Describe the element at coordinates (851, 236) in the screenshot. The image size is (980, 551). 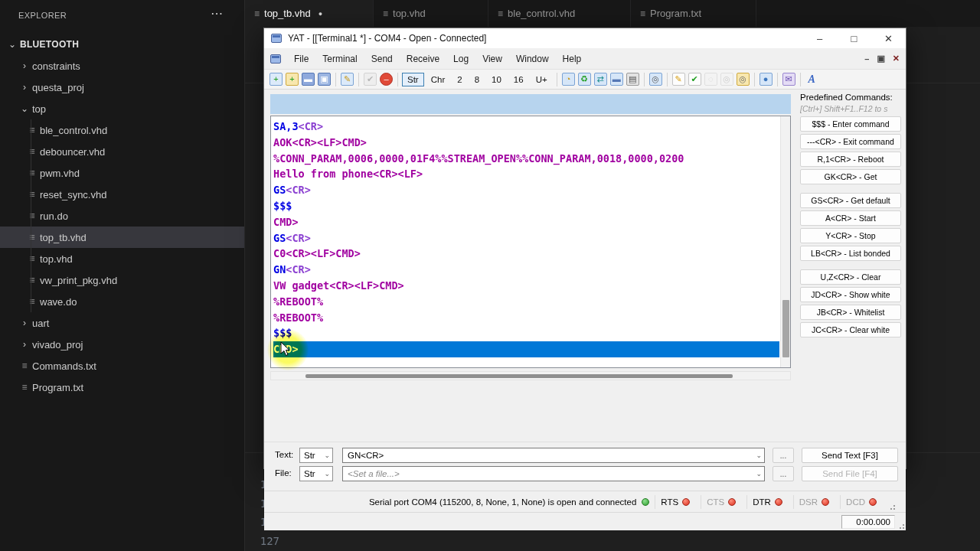
I see `predefined-button-y-cr-stop: Y<CR> - Stop` at that location.